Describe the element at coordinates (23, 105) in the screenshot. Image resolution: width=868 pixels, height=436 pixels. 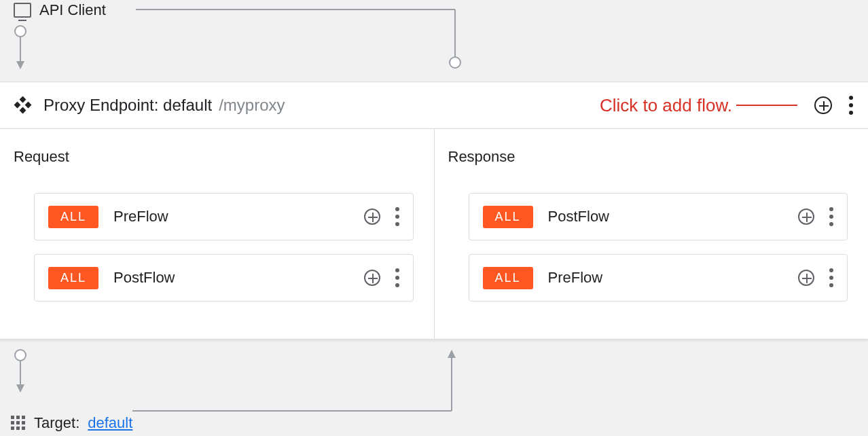
I see `endpoint-icon` at that location.